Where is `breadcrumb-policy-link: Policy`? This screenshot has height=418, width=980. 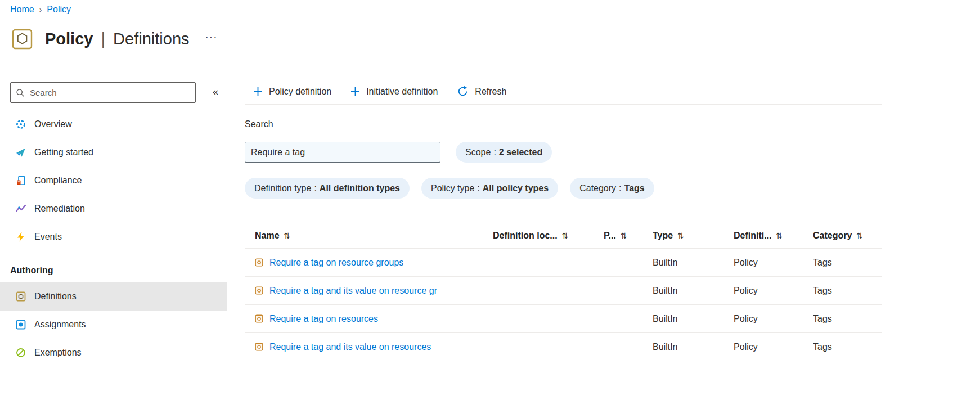 breadcrumb-policy-link: Policy is located at coordinates (59, 10).